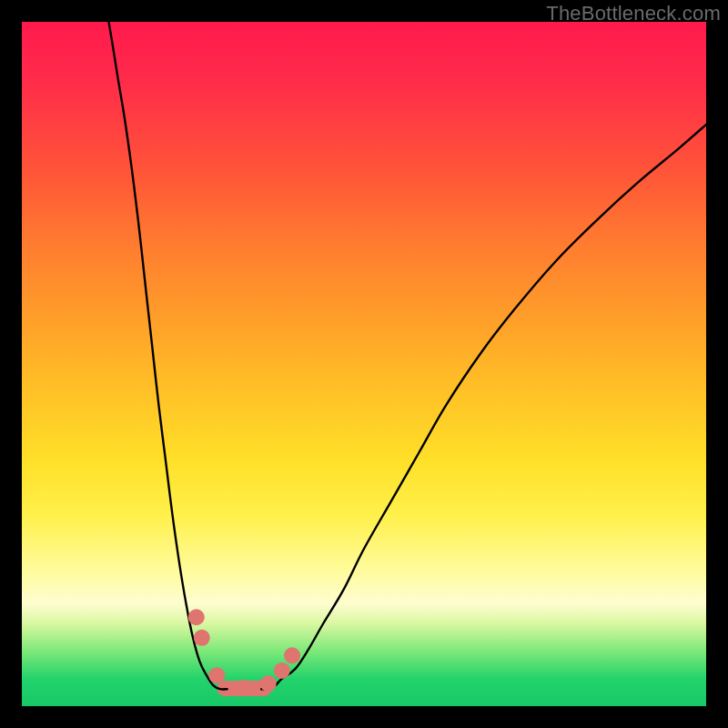 The image size is (728, 728). Describe the element at coordinates (168, 356) in the screenshot. I see `curve-left` at that location.